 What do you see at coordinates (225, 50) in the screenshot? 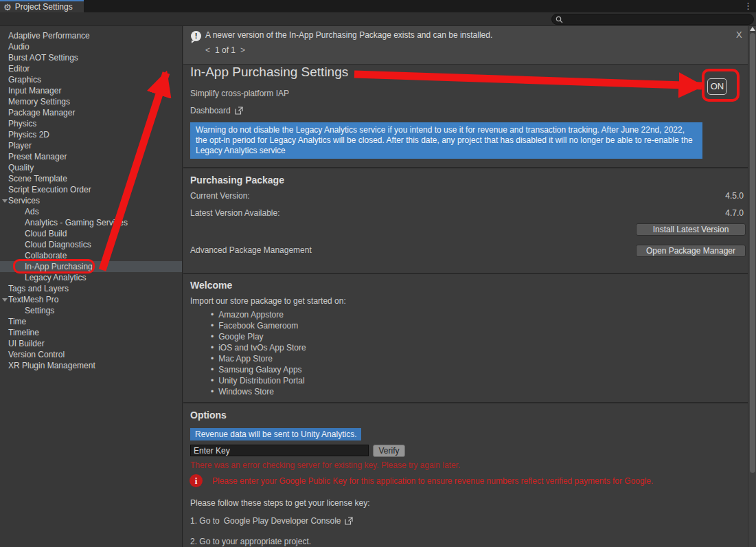
I see `pager-count: 1 of 1` at bounding box center [225, 50].